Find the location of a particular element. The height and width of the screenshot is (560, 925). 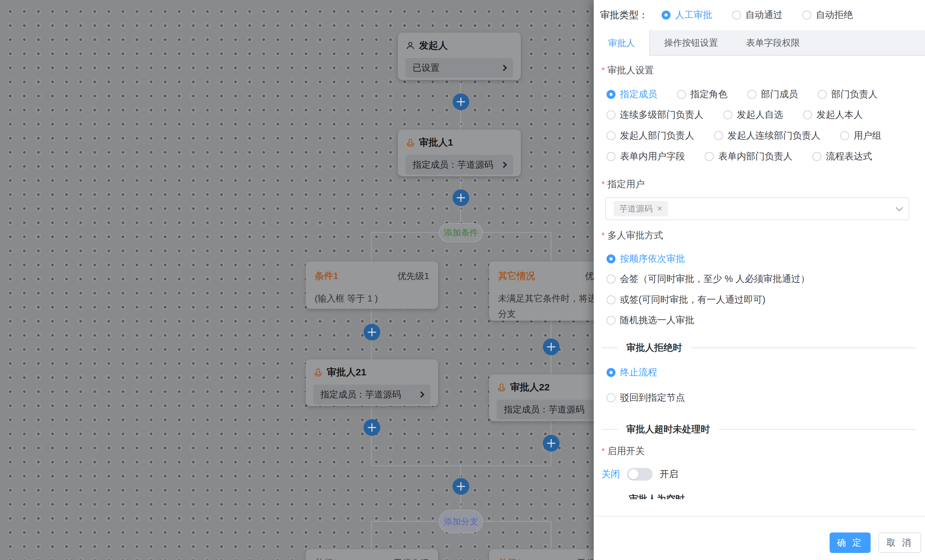

radio-multi-level-dept-leader: 连续多级部门负责人 is located at coordinates (655, 115).